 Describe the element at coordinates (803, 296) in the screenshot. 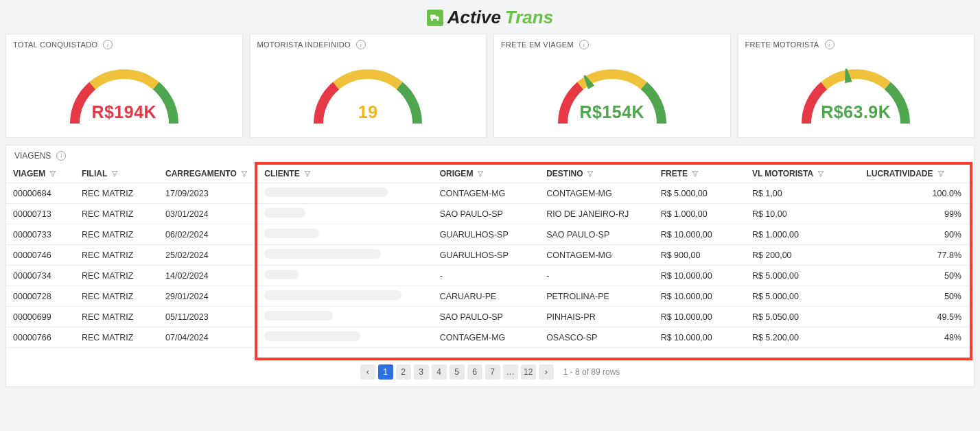

I see `cell-vl-motorista: R$ 5.000,00` at that location.